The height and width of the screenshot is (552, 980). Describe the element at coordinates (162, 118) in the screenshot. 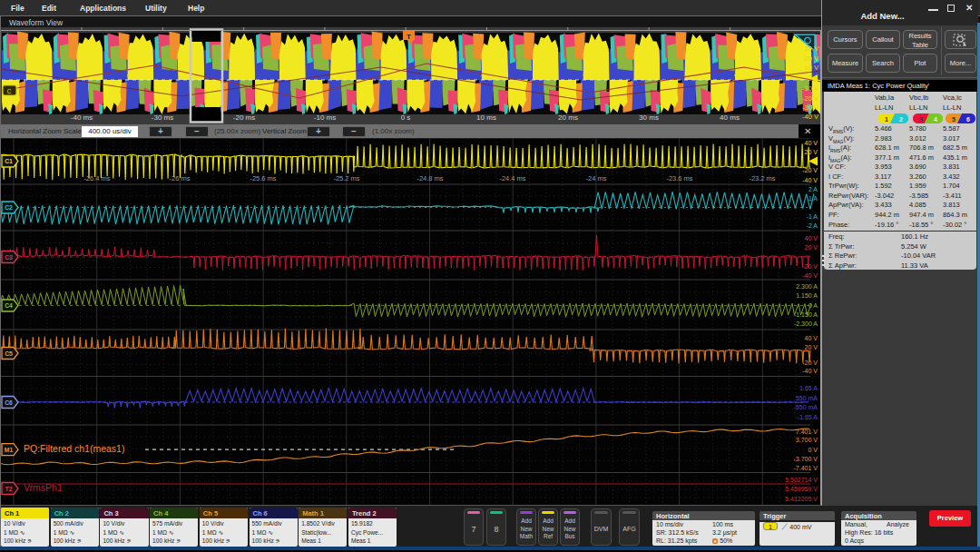

I see `svg-text: -30 ms` at that location.